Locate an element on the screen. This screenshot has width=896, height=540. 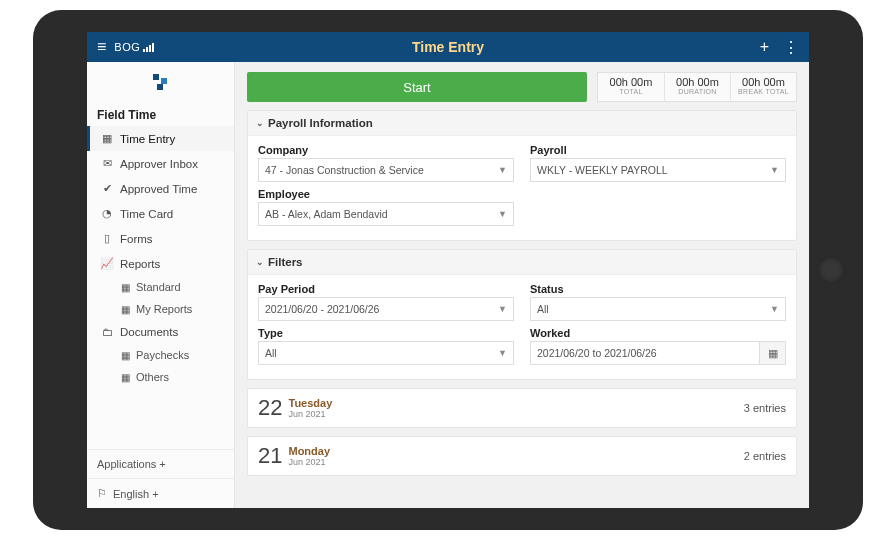
employee-label: Employee is located at coordinates (386, 194).